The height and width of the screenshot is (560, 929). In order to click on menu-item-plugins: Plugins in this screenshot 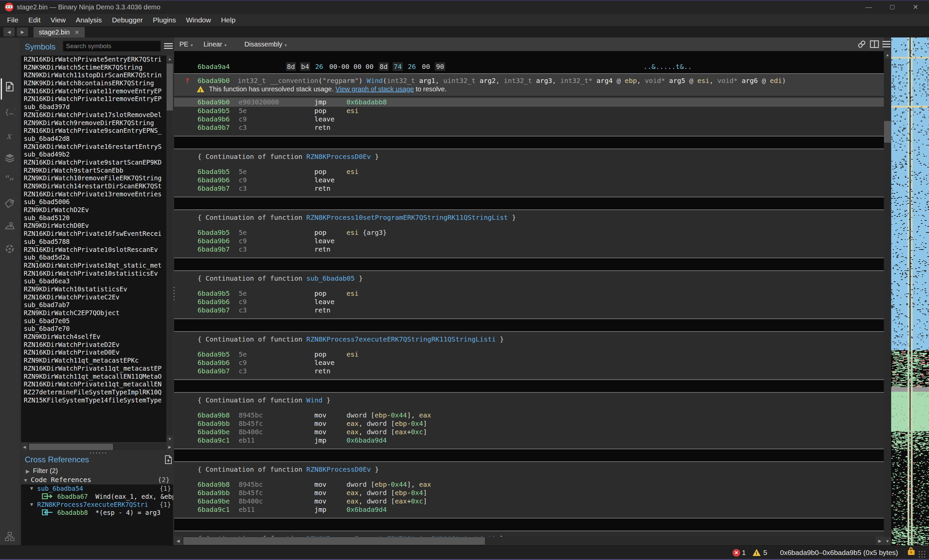, I will do `click(164, 20)`.